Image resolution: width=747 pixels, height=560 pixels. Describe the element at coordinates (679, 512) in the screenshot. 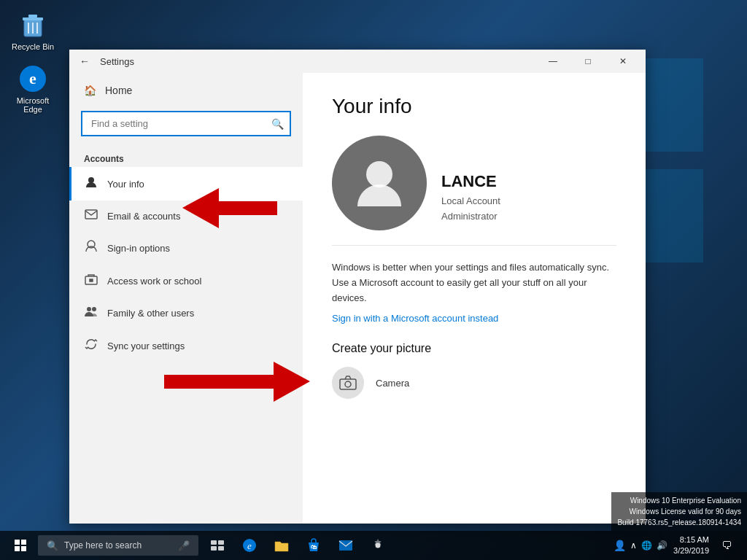

I see `win-info-bar: Windows 10 Enterprise Evaluation Windows…` at that location.